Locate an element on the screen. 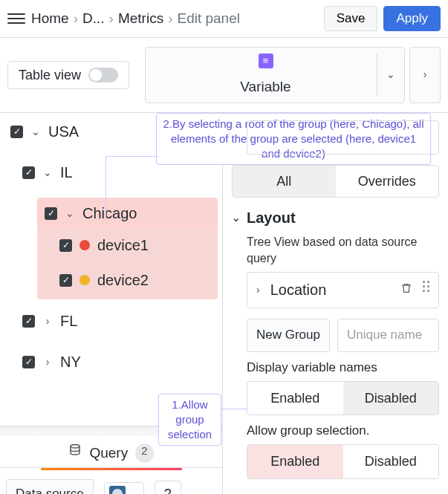 This screenshot has width=448, height=494. section-layout-title: Layout is located at coordinates (271, 218).